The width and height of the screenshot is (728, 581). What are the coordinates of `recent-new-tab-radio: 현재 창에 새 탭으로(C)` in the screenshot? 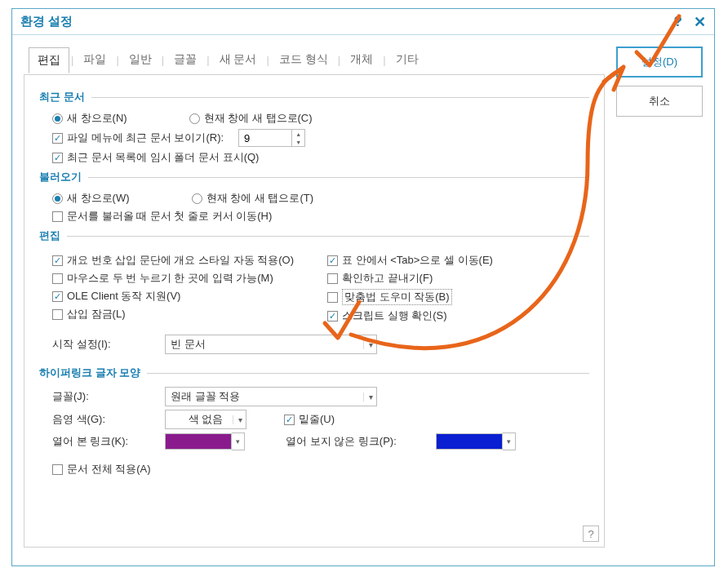 It's located at (251, 118).